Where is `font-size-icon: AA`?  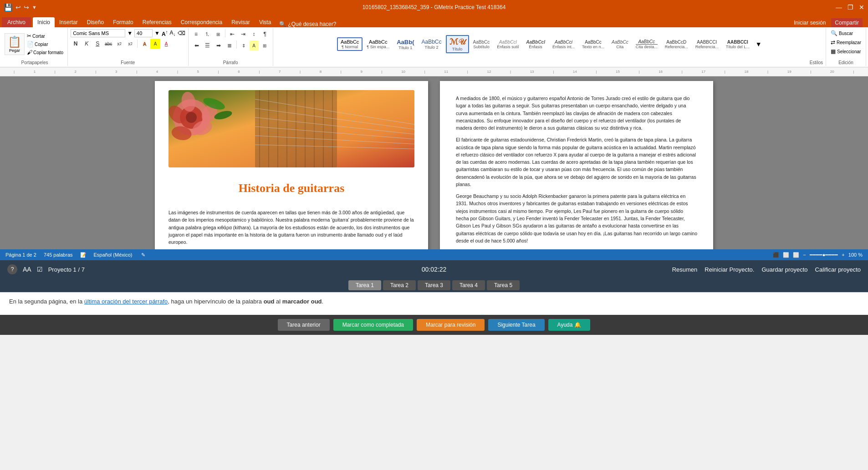 font-size-icon: AA is located at coordinates (27, 269).